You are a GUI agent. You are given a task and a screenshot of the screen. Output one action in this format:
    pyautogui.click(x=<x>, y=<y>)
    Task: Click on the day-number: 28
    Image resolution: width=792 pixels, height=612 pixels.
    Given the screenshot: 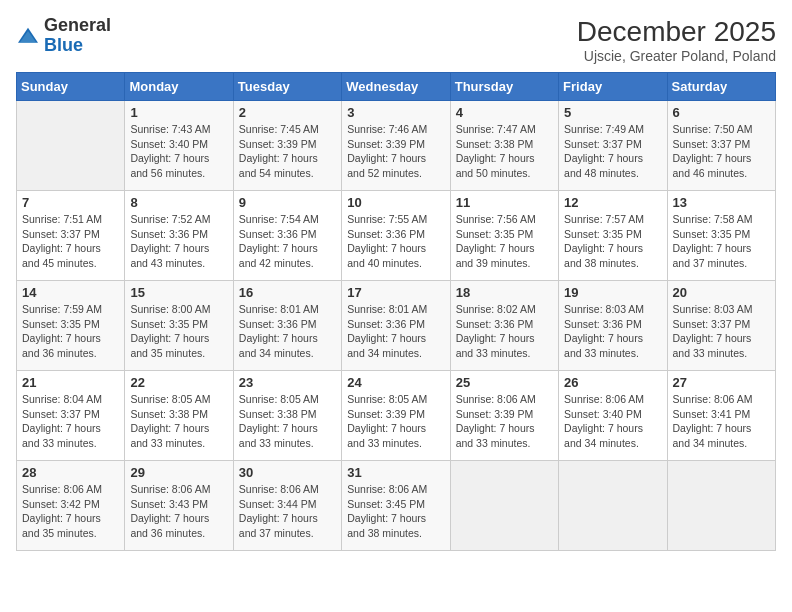 What is the action you would take?
    pyautogui.click(x=70, y=472)
    